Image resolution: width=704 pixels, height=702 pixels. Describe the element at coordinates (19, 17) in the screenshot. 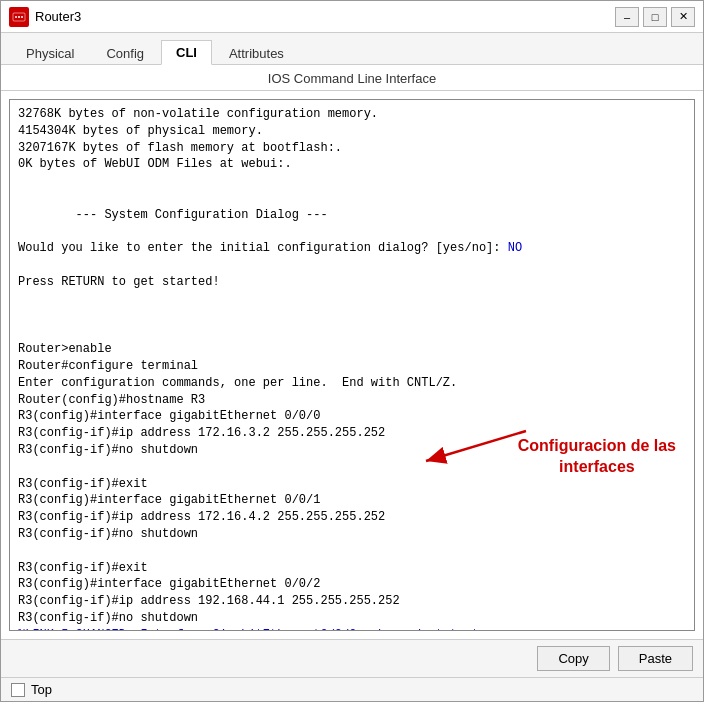

I see `router-icon` at that location.